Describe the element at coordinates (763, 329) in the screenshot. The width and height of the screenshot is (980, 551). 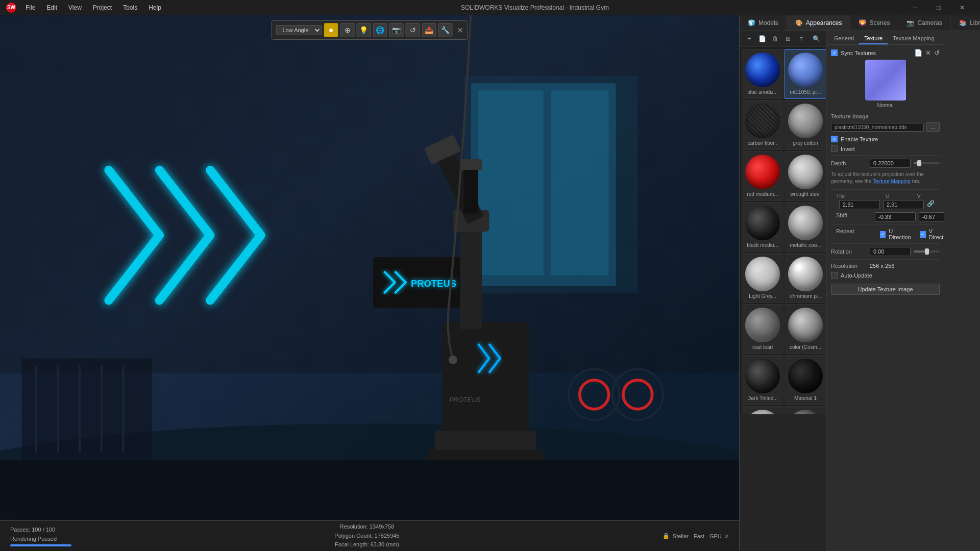
I see `material-item-cast_lead: cast lead` at that location.